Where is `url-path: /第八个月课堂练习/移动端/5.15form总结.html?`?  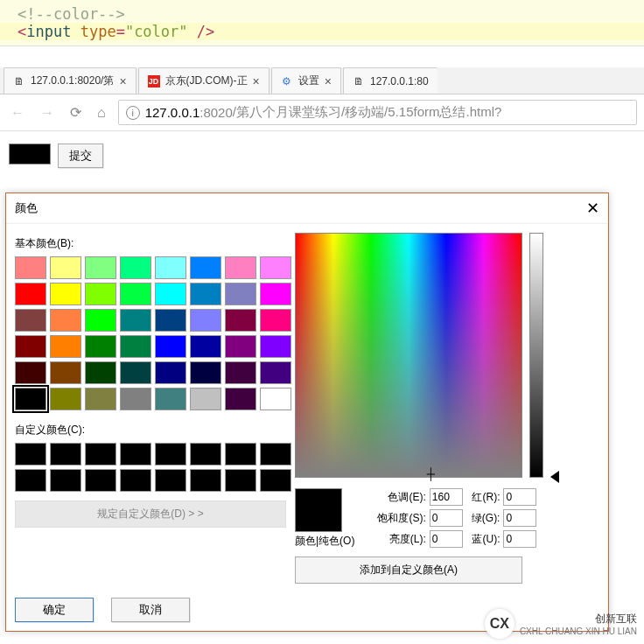 url-path: /第八个月课堂练习/移动端/5.15form总结.html? is located at coordinates (368, 112).